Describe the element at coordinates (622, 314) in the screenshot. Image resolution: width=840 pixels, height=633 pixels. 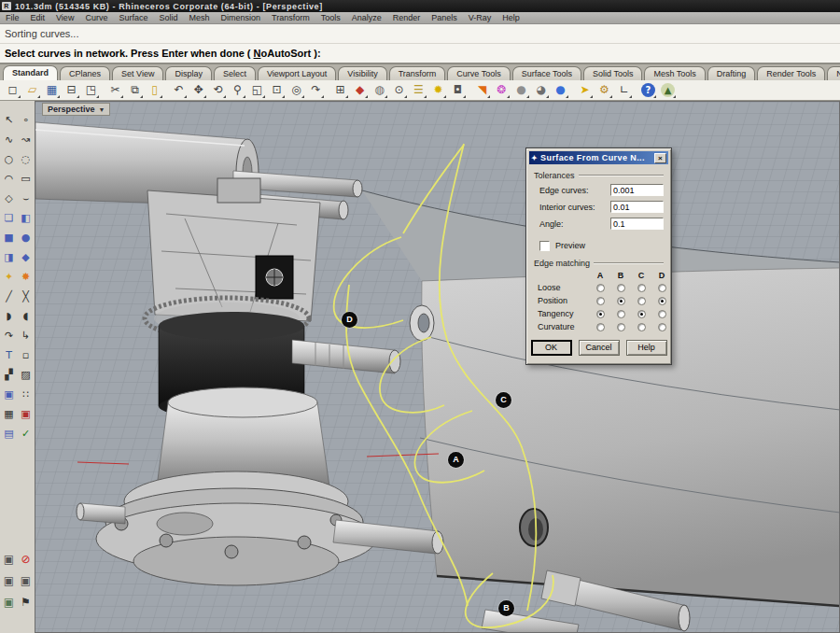
I see `radio-tangency-b` at that location.